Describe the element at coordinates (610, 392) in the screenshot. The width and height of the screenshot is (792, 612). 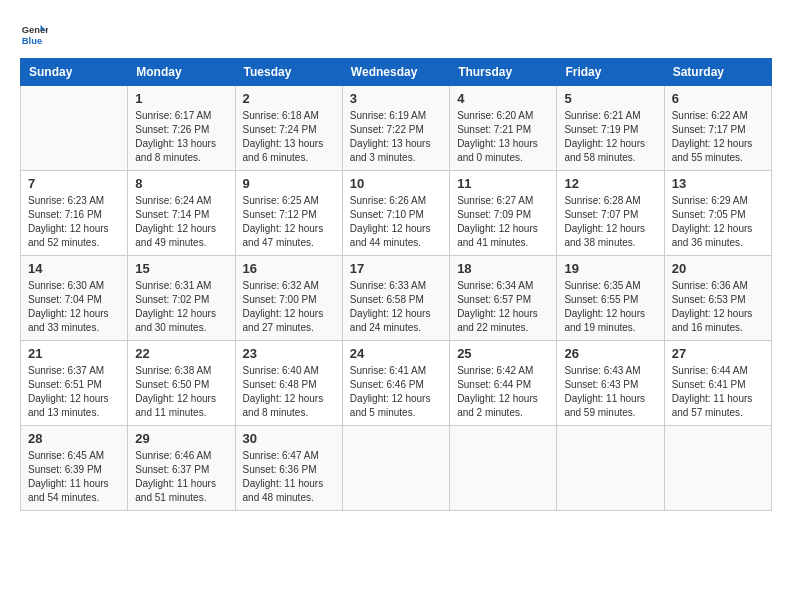
I see `day-info: Sunrise: 6:43 AMSunset: 6:43 PMDaylight:…` at that location.